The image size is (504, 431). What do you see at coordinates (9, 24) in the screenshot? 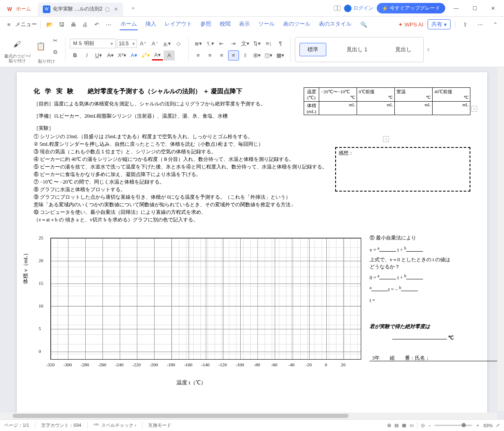
I see `hamburger-icon: ≡` at bounding box center [9, 24].